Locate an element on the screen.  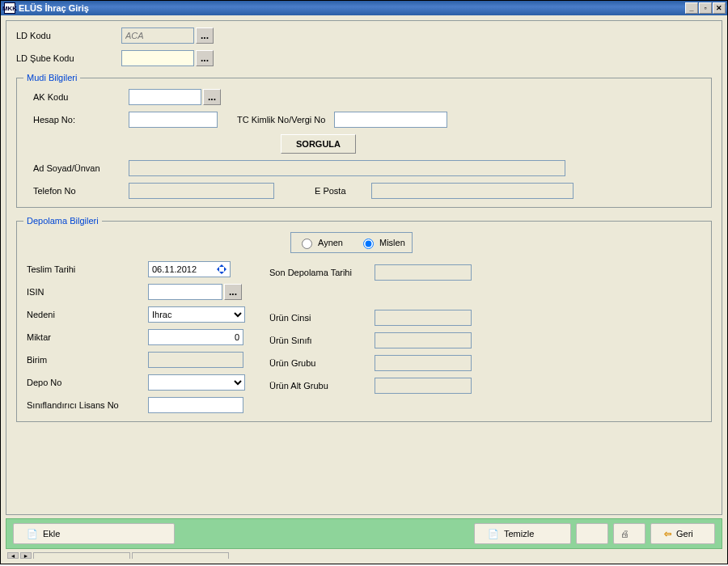
birim-input is located at coordinates (196, 360).